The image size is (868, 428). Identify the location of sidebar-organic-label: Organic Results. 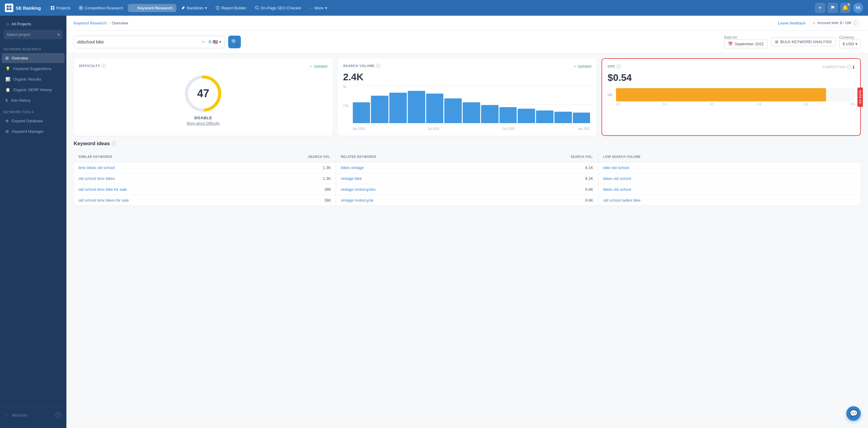
(27, 79).